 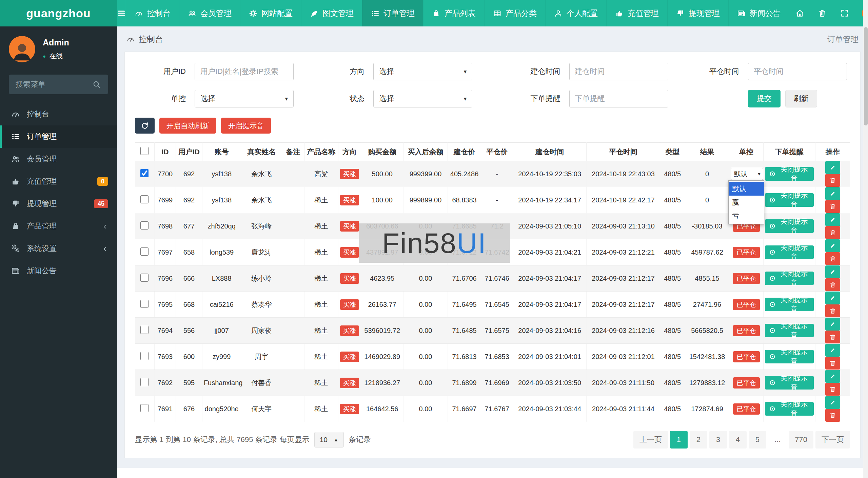 I want to click on nav-item-news: 新闻公告, so click(x=759, y=13).